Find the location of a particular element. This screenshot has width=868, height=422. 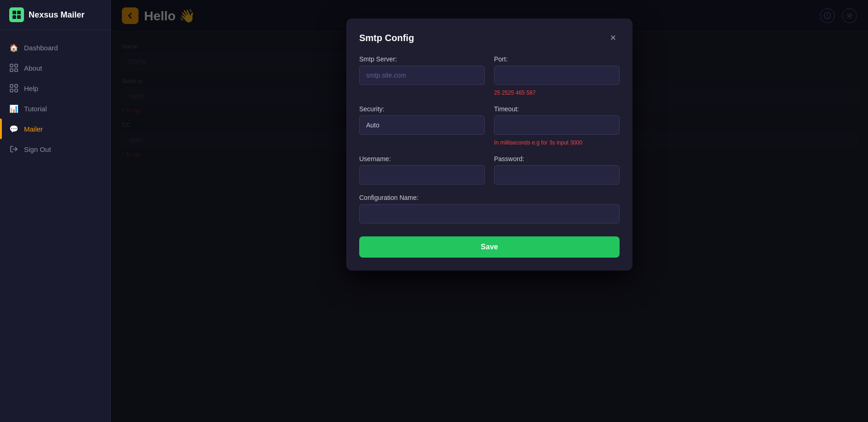

sidebar-label-dashboard: Dashboard is located at coordinates (41, 48).